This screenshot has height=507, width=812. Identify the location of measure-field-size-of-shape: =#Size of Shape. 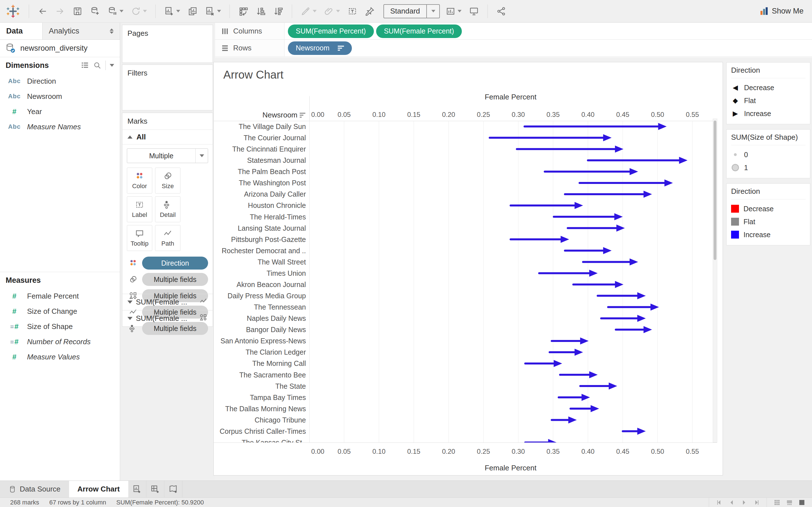
(60, 327).